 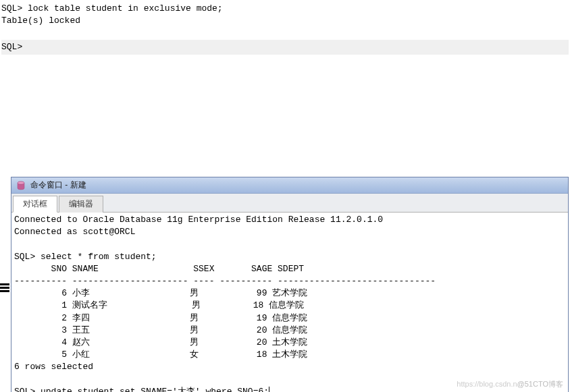 What do you see at coordinates (285, 9) in the screenshot?
I see `sql-line-lock: SQL> lock table student in exclusive mod…` at bounding box center [285, 9].